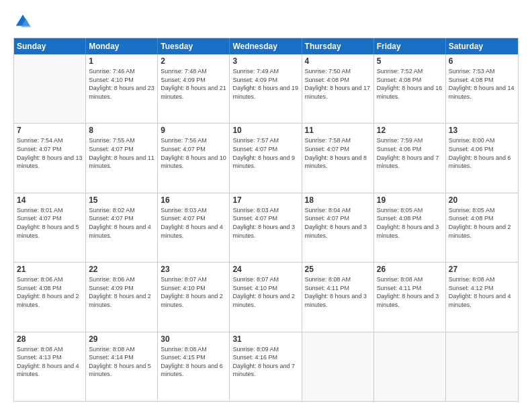 The image size is (532, 411). Describe the element at coordinates (122, 158) in the screenshot. I see `calendar-cell: 8Sunrise: 7:55 AMSunset: 4:07 PMDaylight…` at that location.